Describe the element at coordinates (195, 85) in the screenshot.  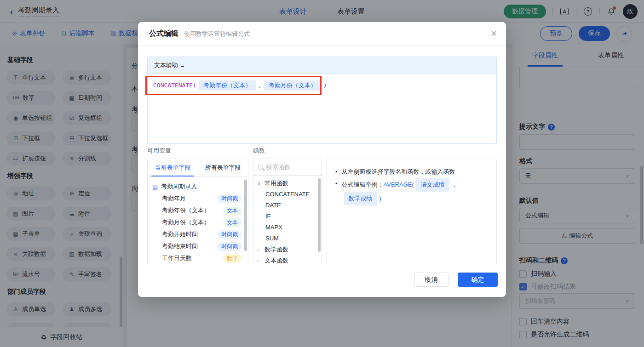
I see `open-paren: (` at that location.